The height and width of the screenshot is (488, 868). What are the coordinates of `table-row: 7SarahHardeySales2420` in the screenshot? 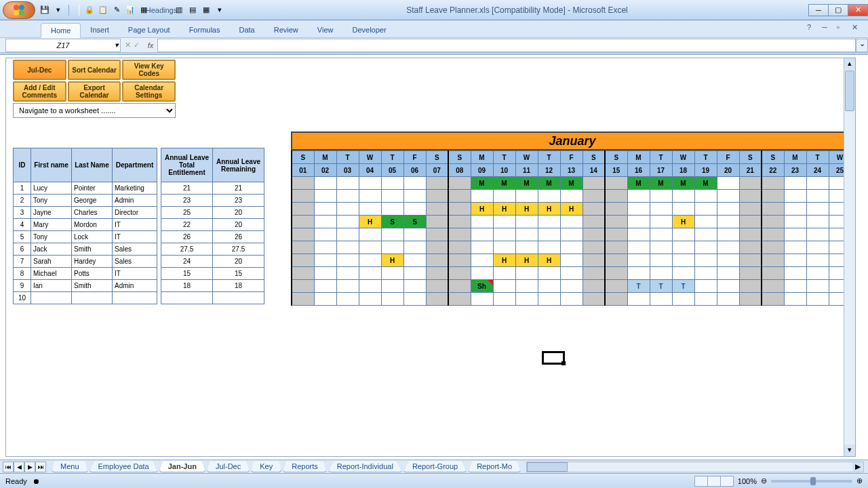 It's located at (139, 262).